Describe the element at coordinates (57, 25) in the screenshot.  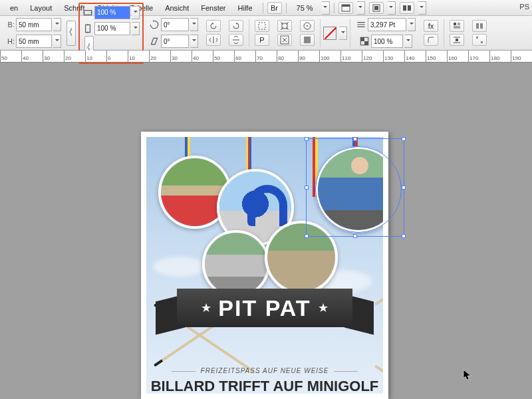
I see `width-dd` at that location.